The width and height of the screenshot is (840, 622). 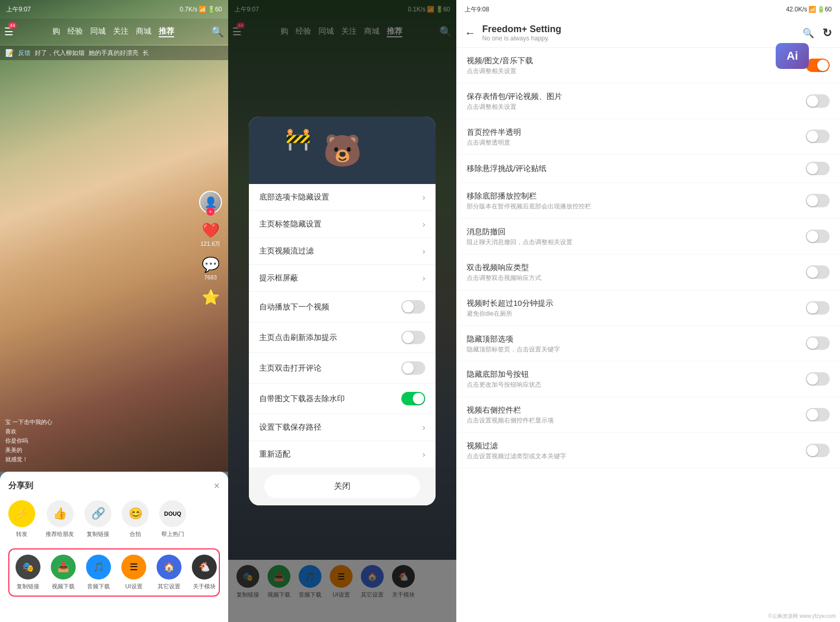 I want to click on p1-comment-btn: 💬 7683, so click(x=211, y=268).